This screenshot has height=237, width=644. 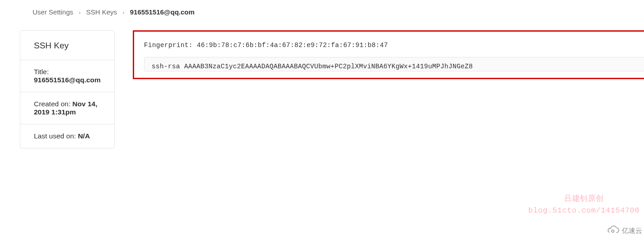 What do you see at coordinates (67, 90) in the screenshot?
I see `ssh-key-card: SSH Key Title: 916551516@qq.com Created …` at bounding box center [67, 90].